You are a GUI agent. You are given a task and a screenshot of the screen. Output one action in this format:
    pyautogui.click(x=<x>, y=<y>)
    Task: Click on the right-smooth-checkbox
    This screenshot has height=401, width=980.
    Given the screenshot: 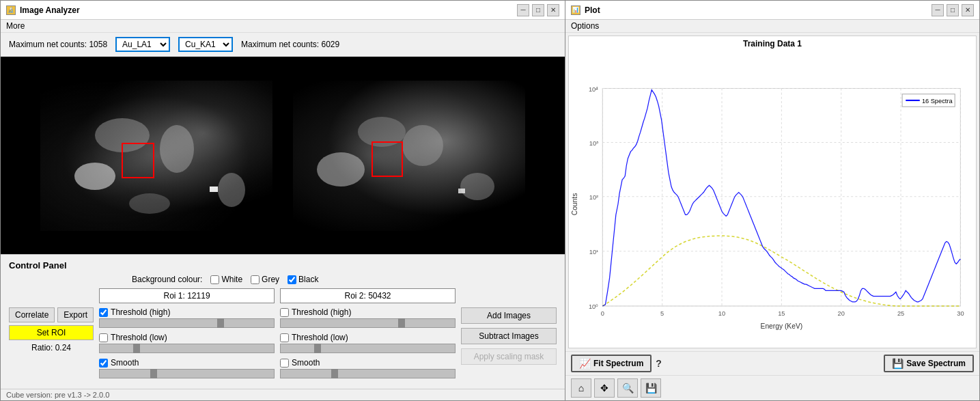 What is the action you would take?
    pyautogui.click(x=284, y=363)
    